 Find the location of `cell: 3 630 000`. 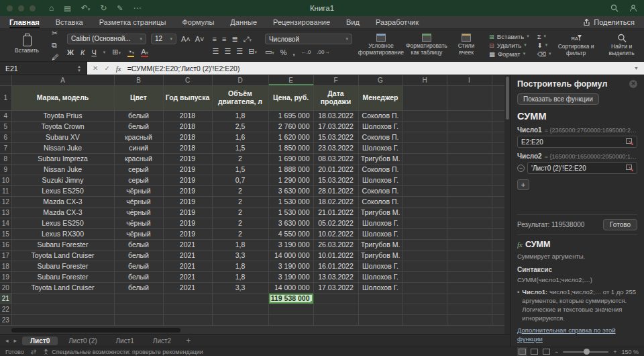

cell: 3 630 000 is located at coordinates (291, 223).